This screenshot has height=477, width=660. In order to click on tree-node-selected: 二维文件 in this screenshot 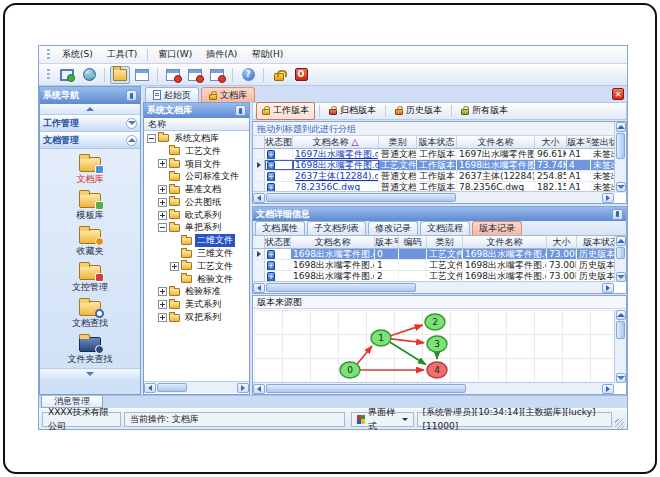, I will do `click(196, 240)`.